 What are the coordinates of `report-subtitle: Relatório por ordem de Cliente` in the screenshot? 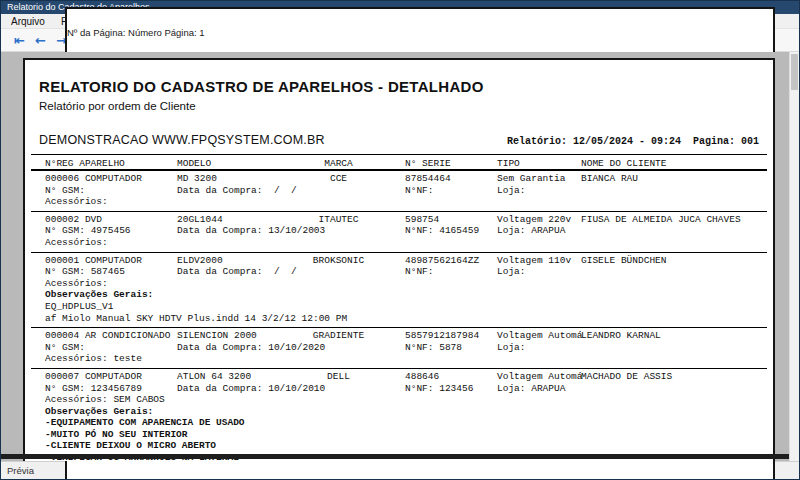 It's located at (399, 106).